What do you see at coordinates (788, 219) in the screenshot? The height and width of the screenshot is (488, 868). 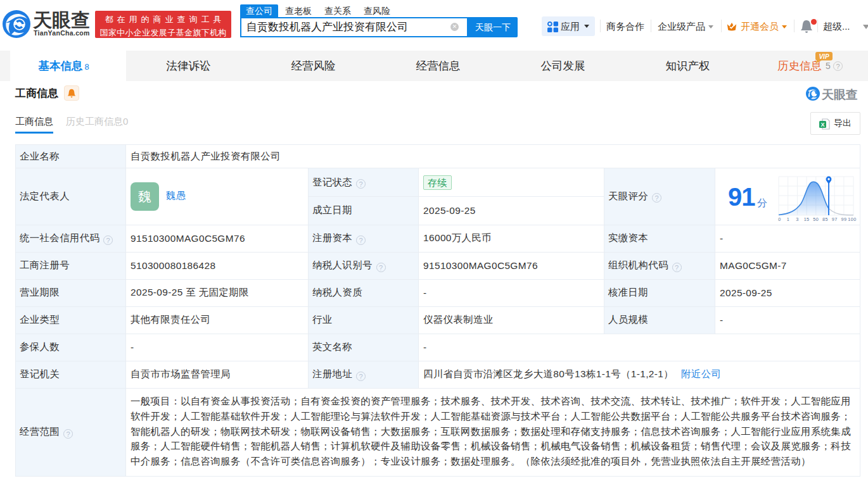 I see `svg-text: 1` at bounding box center [788, 219].